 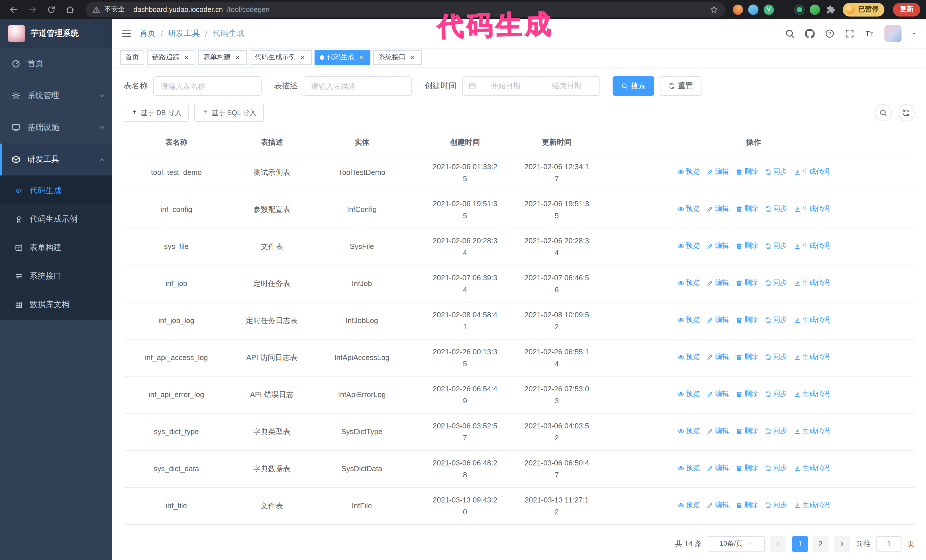 I want to click on tab-form-build: 表单构建×, so click(x=222, y=57).